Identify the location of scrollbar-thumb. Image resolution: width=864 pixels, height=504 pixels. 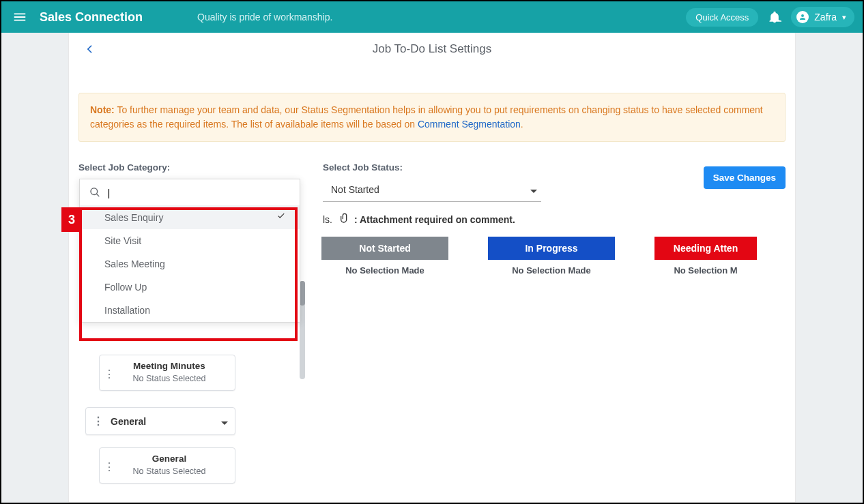
(302, 293).